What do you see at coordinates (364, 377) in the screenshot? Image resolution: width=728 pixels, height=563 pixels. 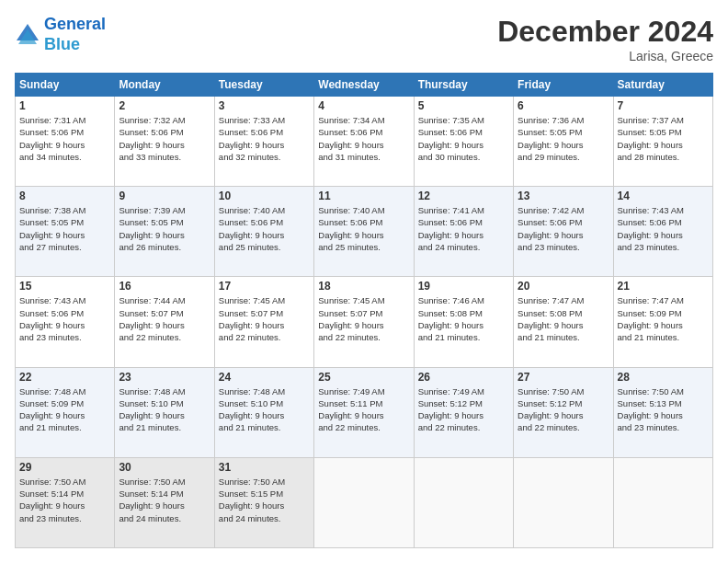 I see `day-number: 25` at bounding box center [364, 377].